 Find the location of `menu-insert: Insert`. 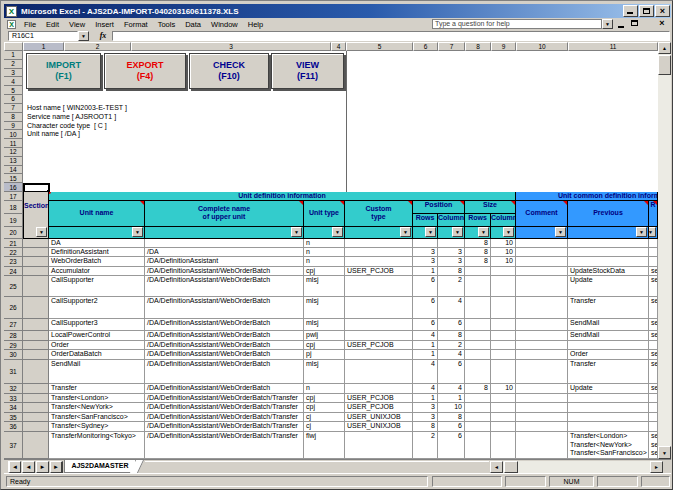

menu-insert: Insert is located at coordinates (104, 24).